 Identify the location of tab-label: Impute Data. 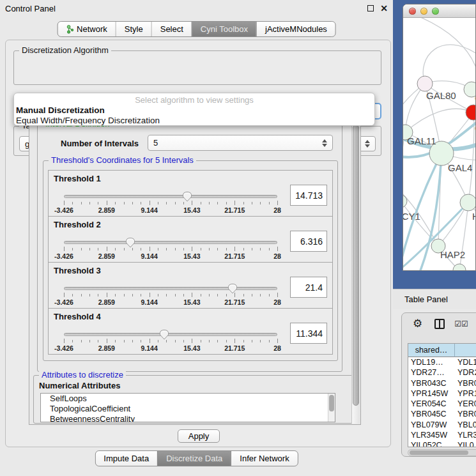
(127, 459).